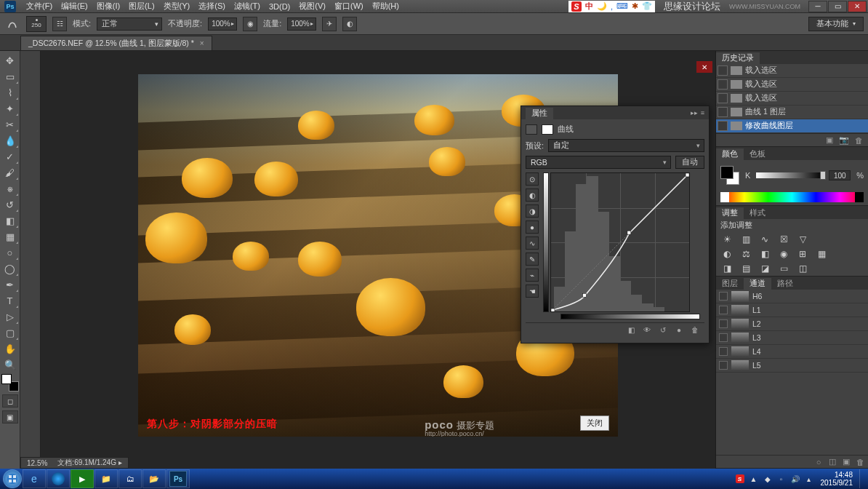 Image resolution: width=868 pixels, height=489 pixels. I want to click on healing-tool: ✓, so click(10, 156).